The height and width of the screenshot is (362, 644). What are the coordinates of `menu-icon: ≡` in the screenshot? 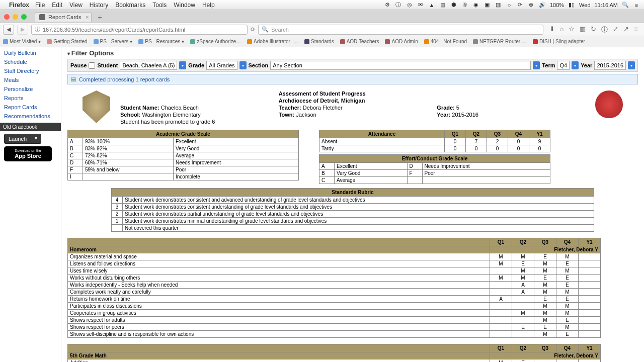 It's located at (636, 5).